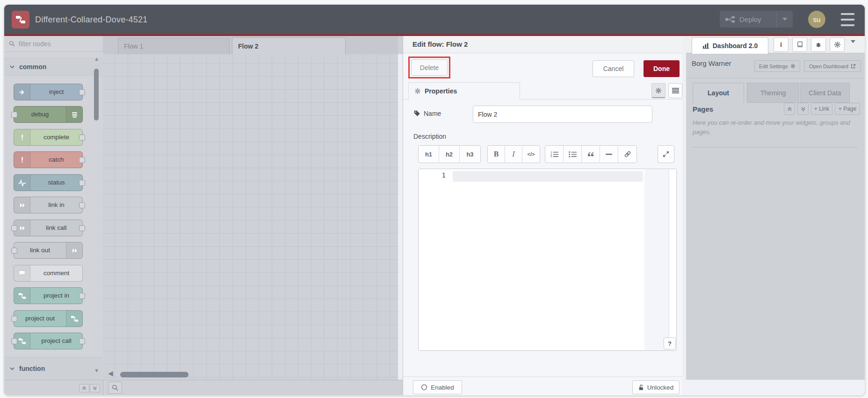  What do you see at coordinates (22, 205) in the screenshot?
I see `link-arrow-icon` at bounding box center [22, 205].